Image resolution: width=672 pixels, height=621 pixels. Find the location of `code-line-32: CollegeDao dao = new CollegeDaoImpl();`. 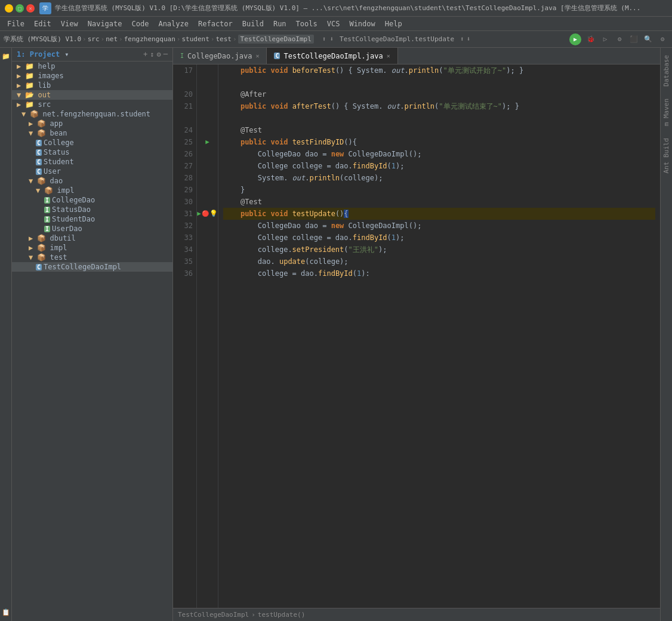

code-line-32: CollegeDao dao = new CollegeDaoImpl(); is located at coordinates (439, 226).